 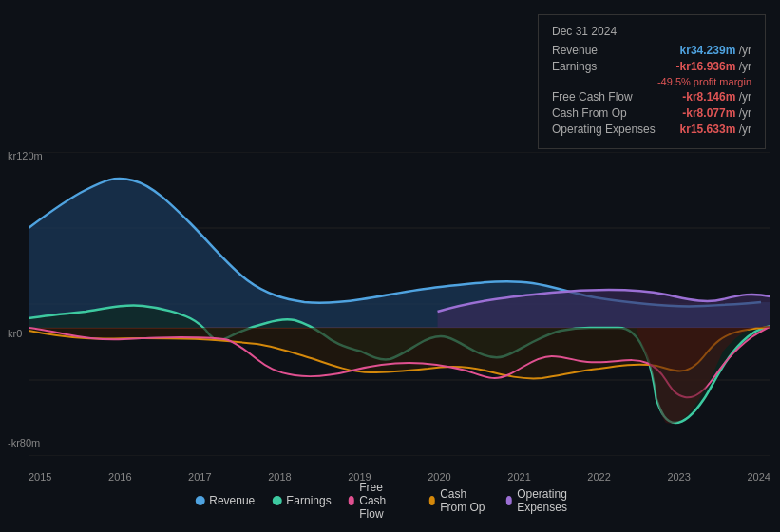 What do you see at coordinates (652, 50) in the screenshot?
I see `tooltip-revenue-row: Revenue kr34.239m /yr` at bounding box center [652, 50].